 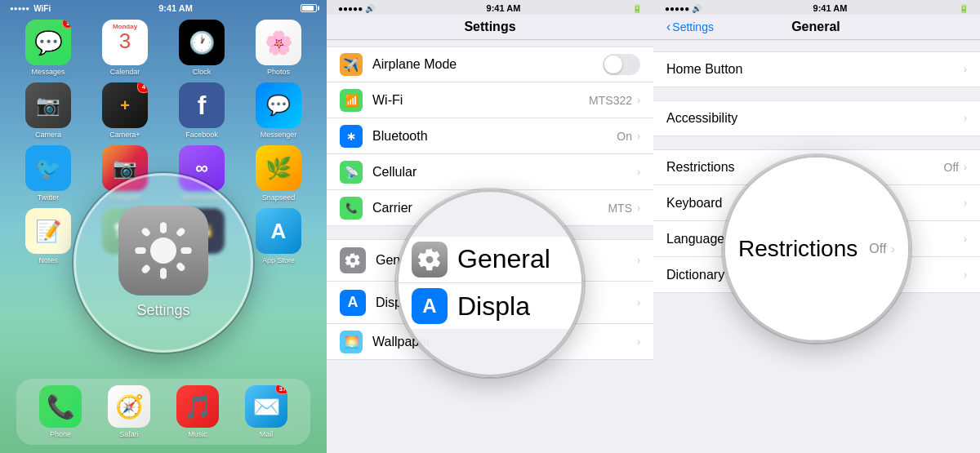 I want to click on settings-icon-general, so click(x=353, y=260).